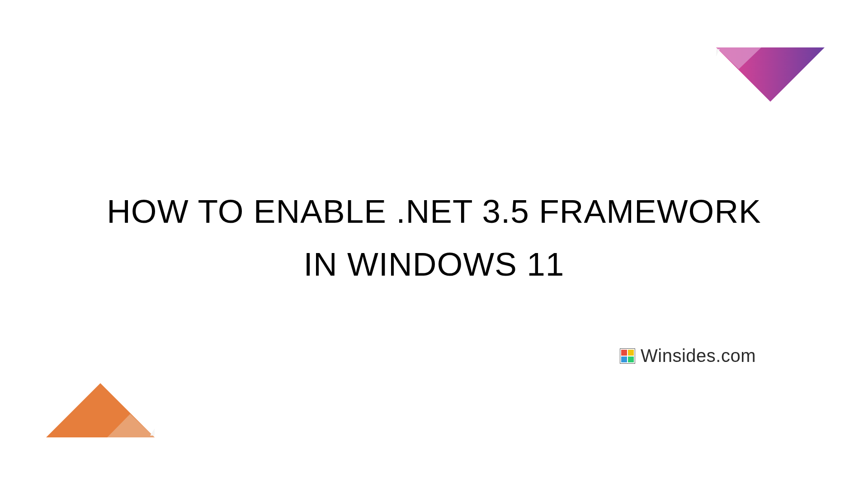 The image size is (868, 488). Describe the element at coordinates (624, 360) in the screenshot. I see `logo-square-blue` at that location.